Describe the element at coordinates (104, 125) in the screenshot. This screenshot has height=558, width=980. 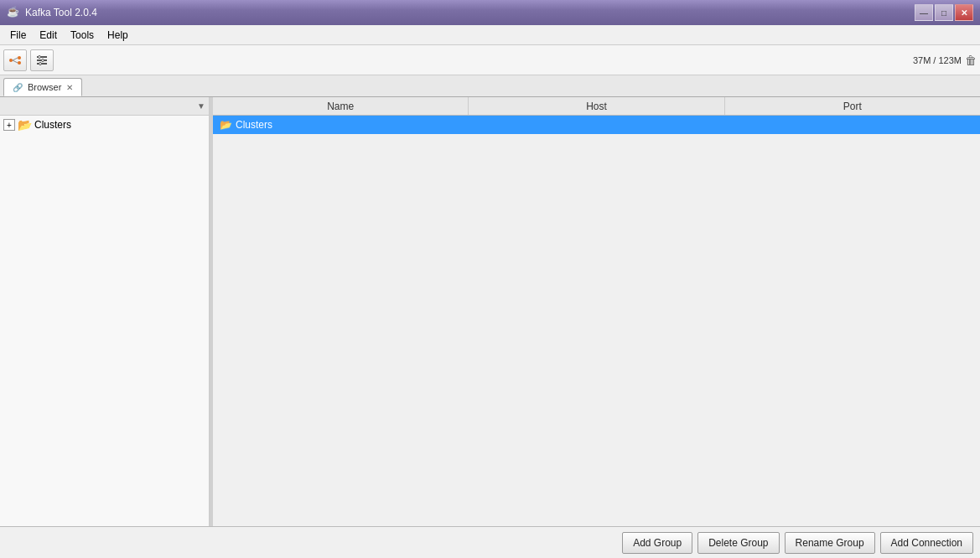
I see `tree-node-clusters: + 📂 Clusters` at that location.